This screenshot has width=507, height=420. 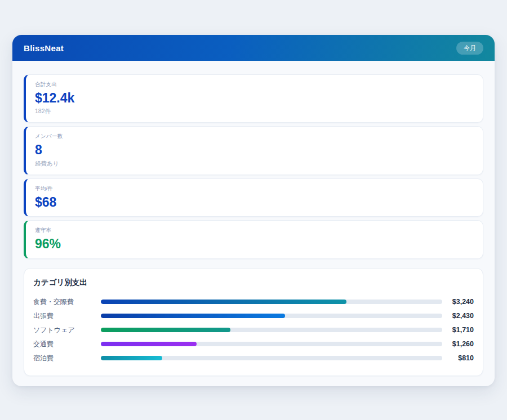 What do you see at coordinates (254, 99) in the screenshot?
I see `stat-card-total-spend: 合計支出 $12.4k 182件` at bounding box center [254, 99].